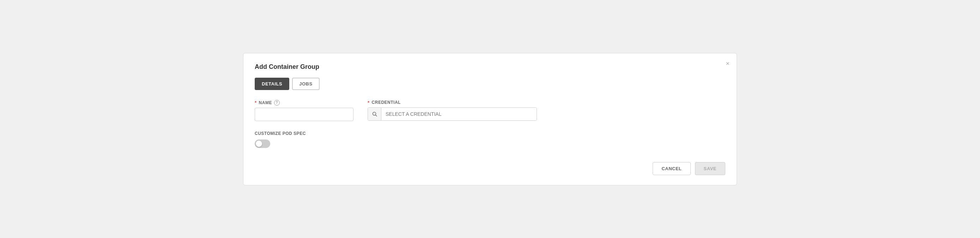 The image size is (980, 238). What do you see at coordinates (671, 169) in the screenshot?
I see `cancel-button: CANCEL` at bounding box center [671, 169].